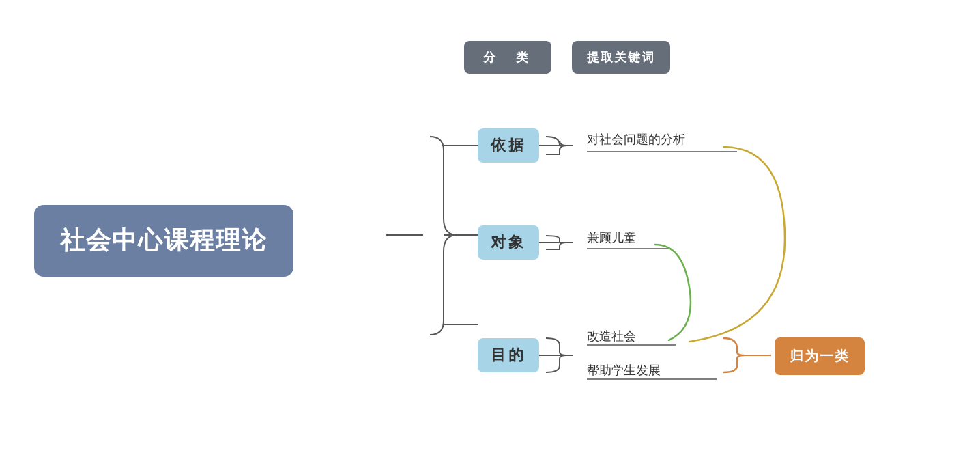 The width and height of the screenshot is (980, 470). What do you see at coordinates (636, 139) in the screenshot?
I see `leaf-text-shehui: 对社会问题的分析` at bounding box center [636, 139].